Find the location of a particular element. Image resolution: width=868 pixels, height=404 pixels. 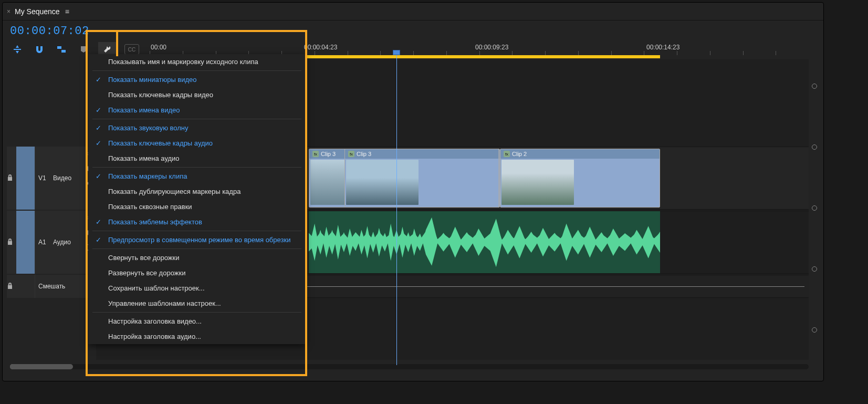

menu-item: Показать эмблемы эффектов is located at coordinates (197, 222).